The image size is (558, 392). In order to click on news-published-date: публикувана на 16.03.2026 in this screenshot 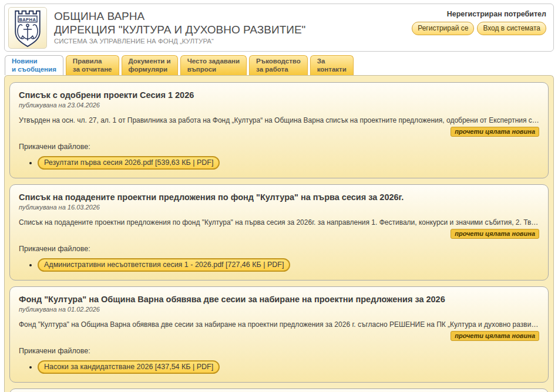, I will do `click(279, 207)`.